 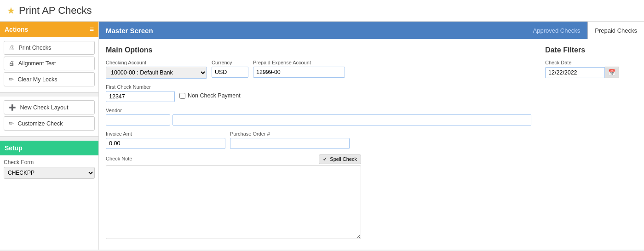 What do you see at coordinates (299, 63) in the screenshot?
I see `prepaid-expense-label: Prepaid Expense Account` at bounding box center [299, 63].